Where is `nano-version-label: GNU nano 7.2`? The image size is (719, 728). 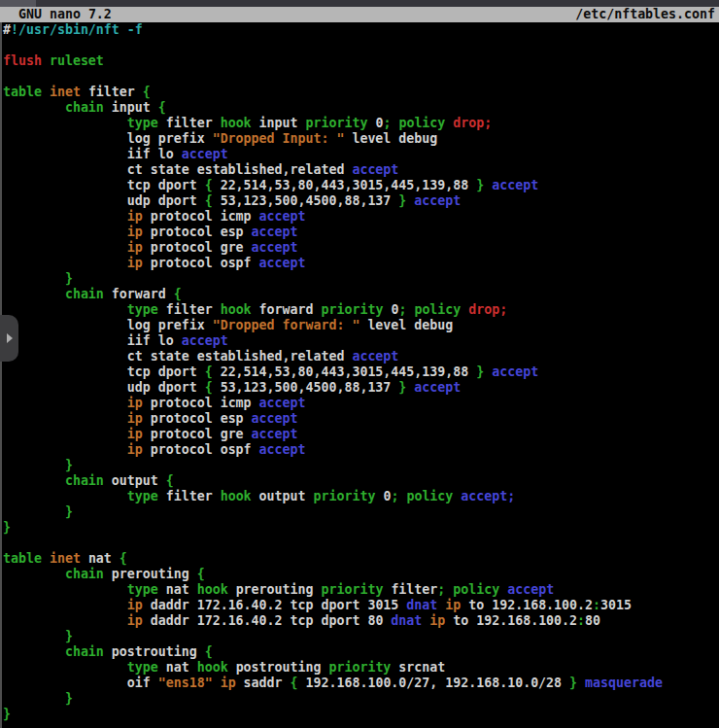 nano-version-label: GNU nano 7.2 is located at coordinates (56, 15).